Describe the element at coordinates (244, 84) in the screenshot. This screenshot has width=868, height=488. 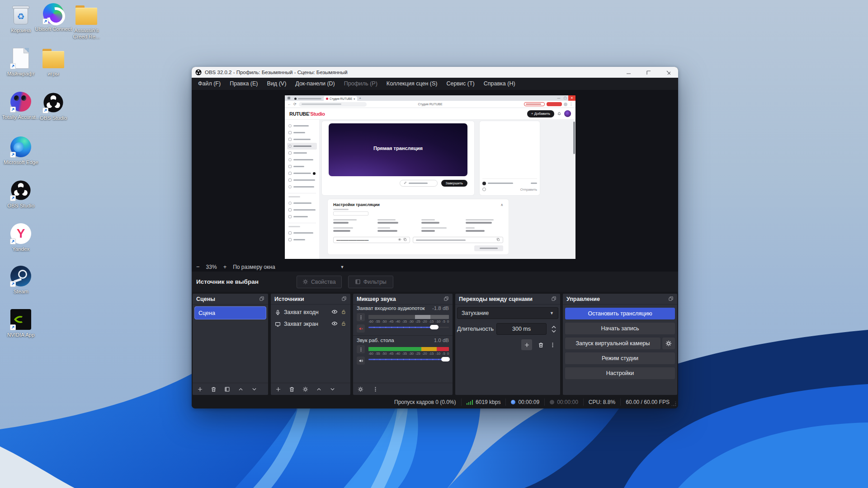
I see `menu-edit: Правка (E)` at that location.